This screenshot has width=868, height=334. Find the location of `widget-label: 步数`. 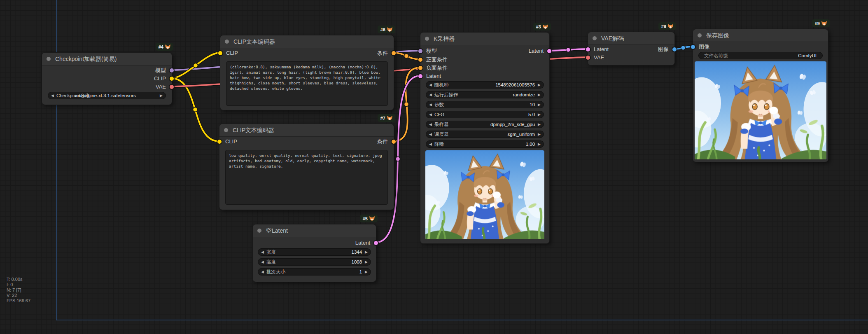

widget-label: 步数 is located at coordinates (439, 105).